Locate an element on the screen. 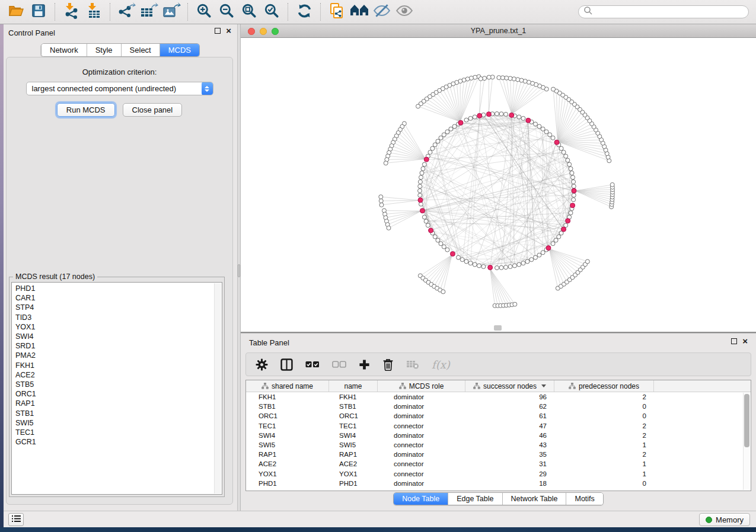 The width and height of the screenshot is (756, 532). export-network-button is located at coordinates (126, 12).